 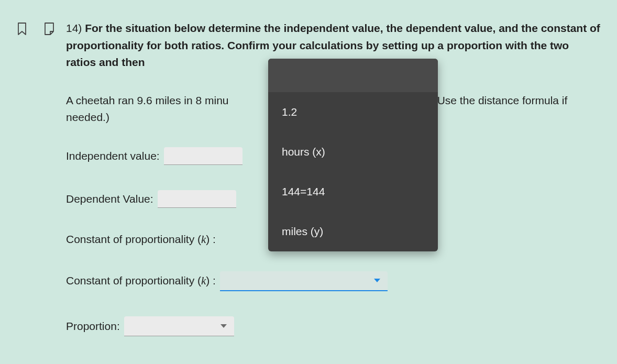 What do you see at coordinates (334, 326) in the screenshot?
I see `proportion-row: Proportion:` at bounding box center [334, 326].